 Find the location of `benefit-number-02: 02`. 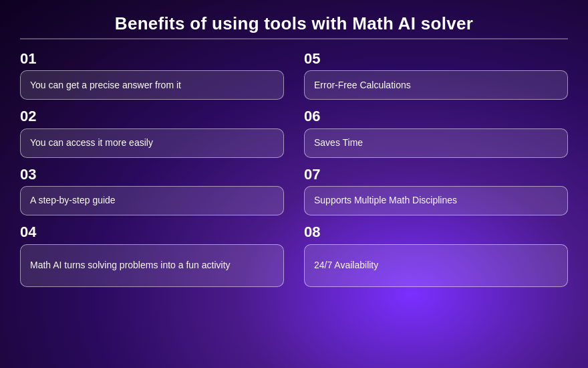

benefit-number-02: 02 is located at coordinates (152, 116).